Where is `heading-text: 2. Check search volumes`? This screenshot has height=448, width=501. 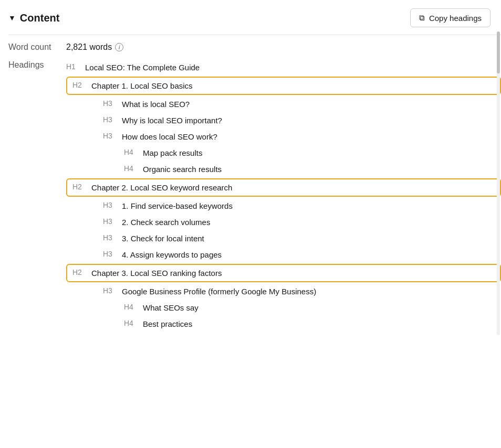 heading-text: 2. Check search volumes is located at coordinates (166, 222).